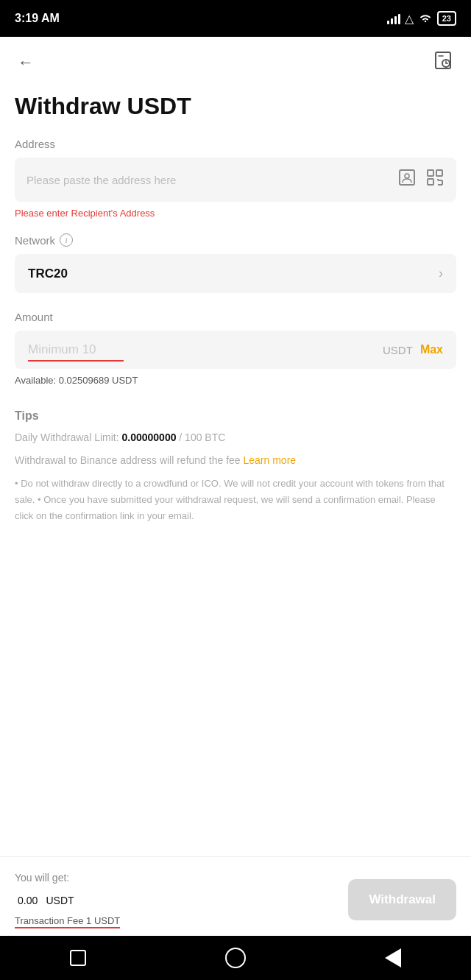 The image size is (471, 980). I want to click on amount-placeholder: Minimum 10, so click(62, 349).